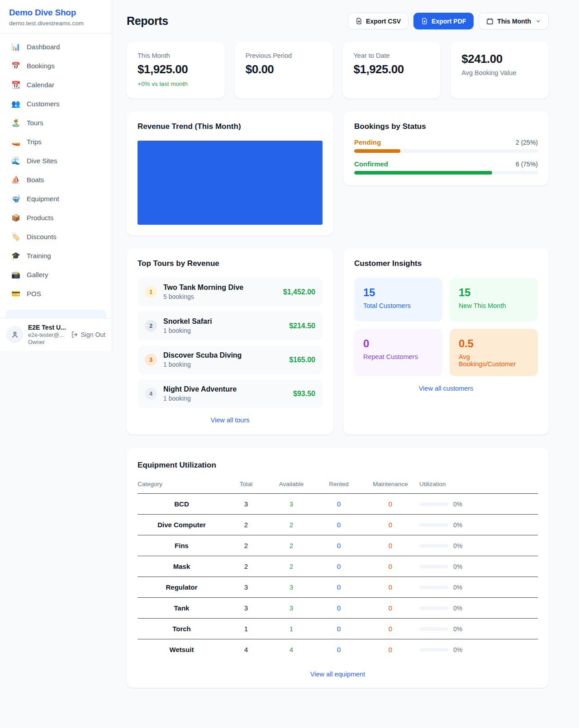 The height and width of the screenshot is (728, 579). Describe the element at coordinates (16, 218) in the screenshot. I see `products-icon: 📦` at that location.